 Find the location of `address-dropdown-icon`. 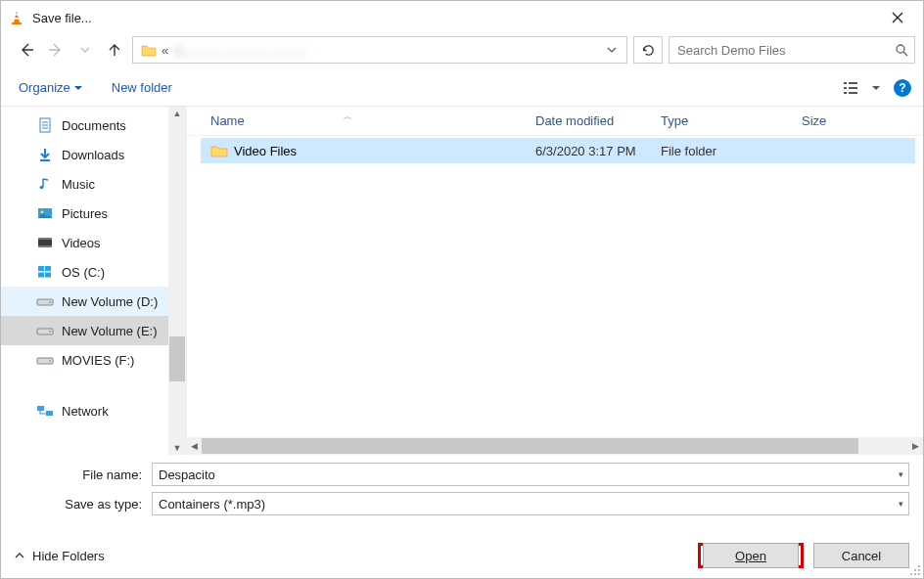

address-dropdown-icon is located at coordinates (615, 50).